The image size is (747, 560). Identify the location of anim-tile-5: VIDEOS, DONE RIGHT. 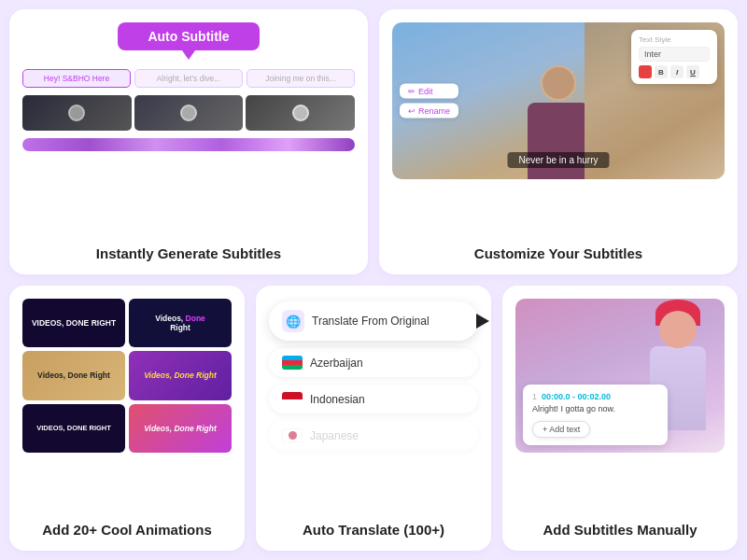
(74, 428).